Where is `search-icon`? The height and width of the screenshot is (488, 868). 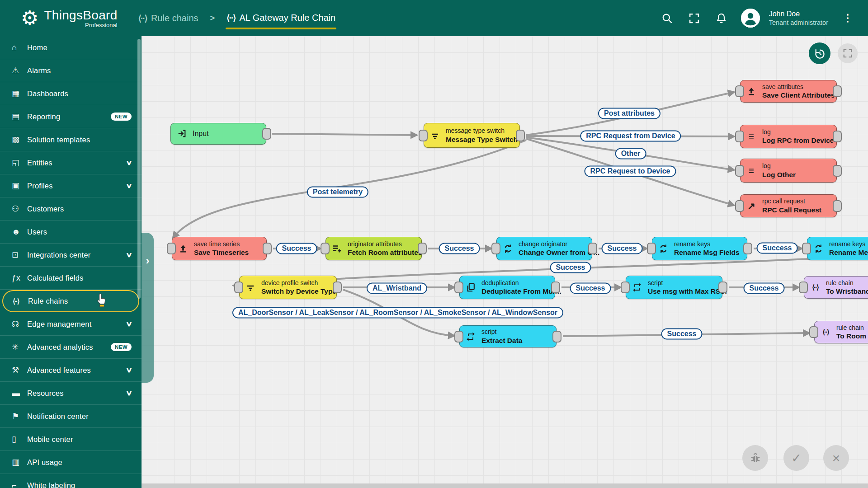 search-icon is located at coordinates (667, 18).